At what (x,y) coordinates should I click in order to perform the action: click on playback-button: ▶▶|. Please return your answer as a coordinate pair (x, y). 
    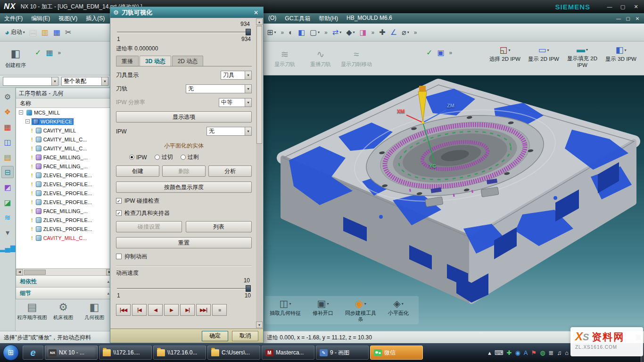
    Looking at the image, I should click on (204, 310).